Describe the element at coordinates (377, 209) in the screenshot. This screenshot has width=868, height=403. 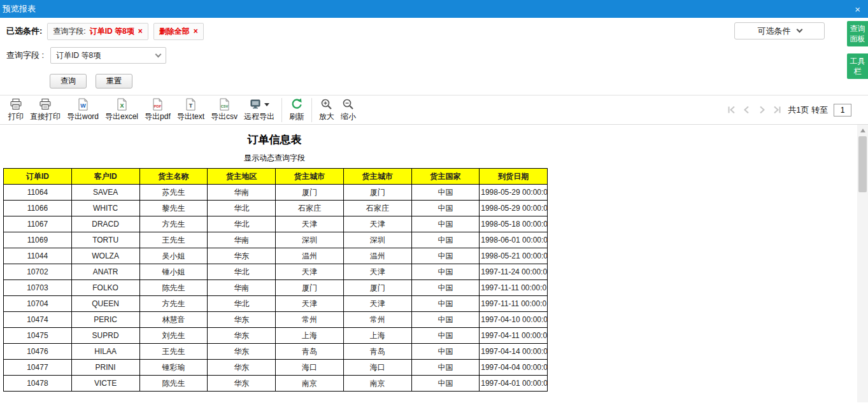
I see `table-cell: 石家庄` at that location.